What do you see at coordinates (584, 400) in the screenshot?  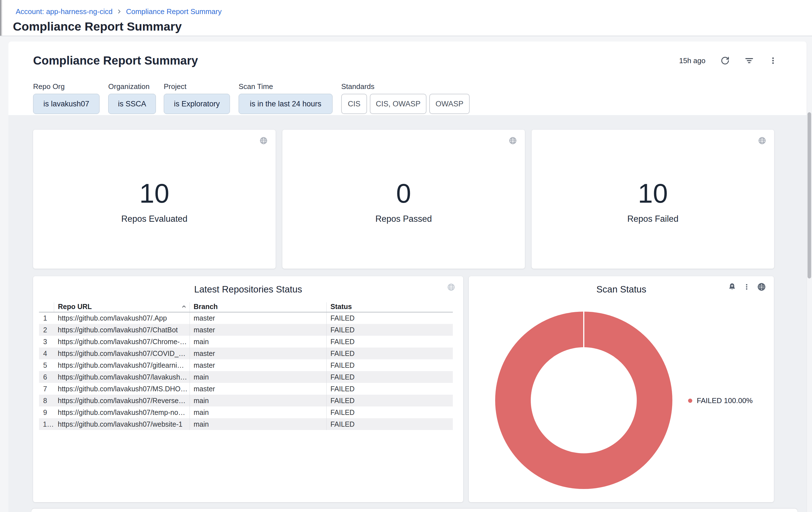 I see `scan-status-donut-chart` at bounding box center [584, 400].